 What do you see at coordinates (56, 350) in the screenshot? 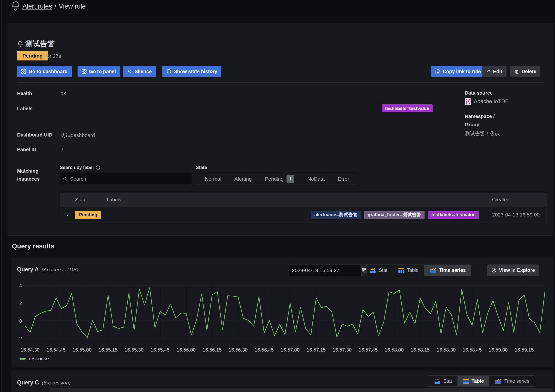
I see `svg-text: 16:54:45` at bounding box center [56, 350].